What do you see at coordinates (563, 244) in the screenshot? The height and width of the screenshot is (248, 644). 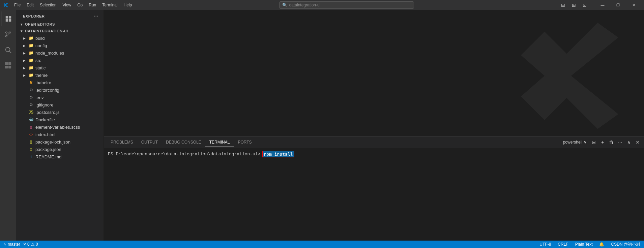 I see `status-line-endings: CRLF` at bounding box center [563, 244].